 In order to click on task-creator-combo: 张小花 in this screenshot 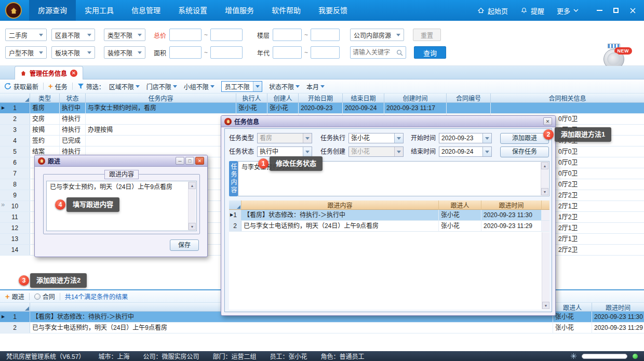, I will do `click(376, 152)`.